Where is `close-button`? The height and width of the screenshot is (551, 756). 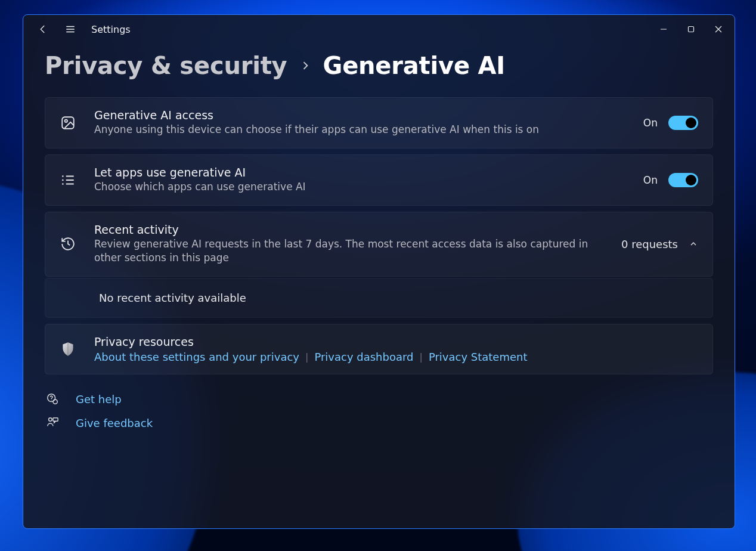
close-button is located at coordinates (718, 29).